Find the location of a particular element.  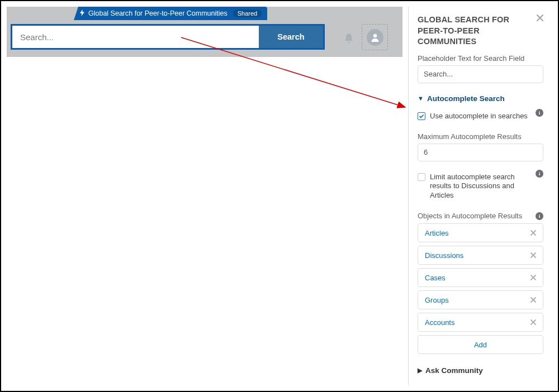

objects-list: Articles Discussions Cases Groups Accoun… is located at coordinates (481, 289).